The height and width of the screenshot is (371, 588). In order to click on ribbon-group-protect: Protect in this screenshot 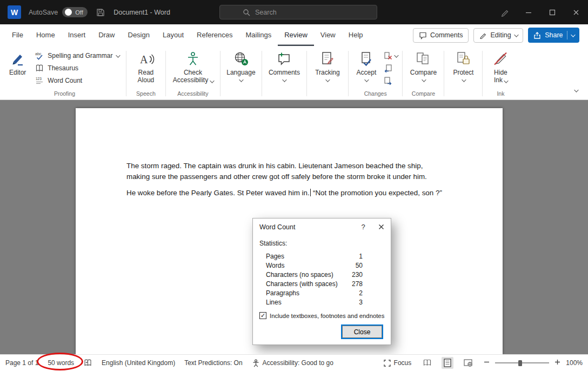, I will do `click(463, 72)`.